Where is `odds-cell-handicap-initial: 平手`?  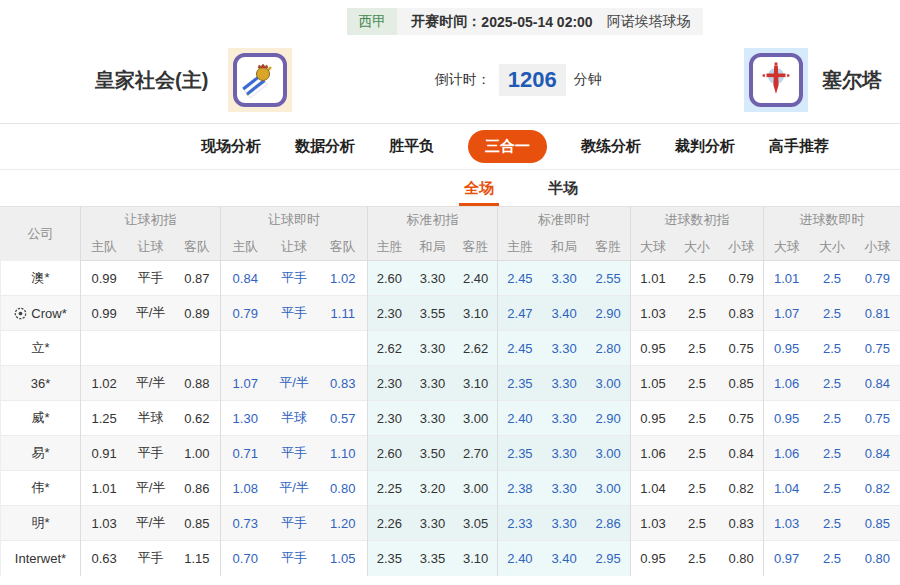
odds-cell-handicap-initial: 平手 is located at coordinates (150, 278).